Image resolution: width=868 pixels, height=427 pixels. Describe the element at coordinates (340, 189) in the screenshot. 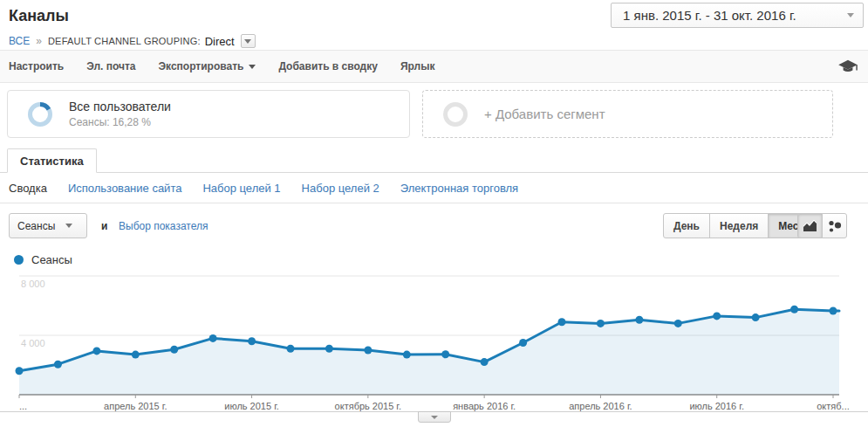

I see `subnav-goal-set-2: Набор целей 2` at that location.